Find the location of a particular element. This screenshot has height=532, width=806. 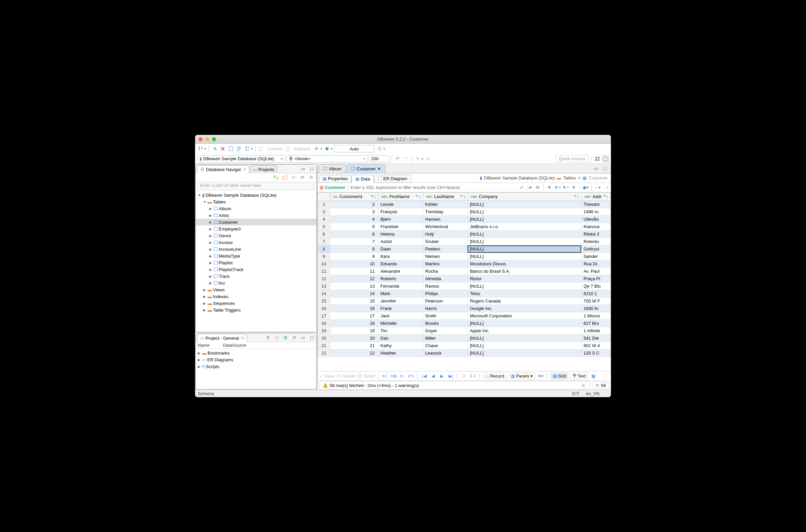

tx-mode-combo: Auto is located at coordinates (354, 149).